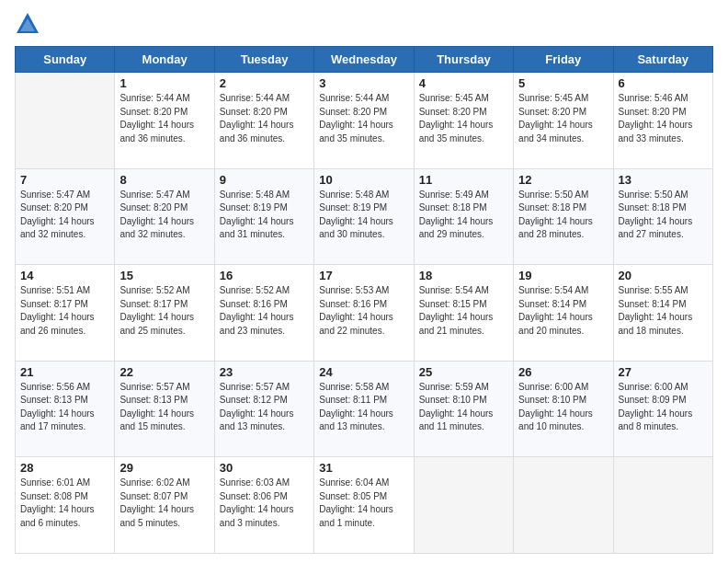 Image resolution: width=728 pixels, height=563 pixels. Describe the element at coordinates (664, 180) in the screenshot. I see `day-number: 13` at that location.